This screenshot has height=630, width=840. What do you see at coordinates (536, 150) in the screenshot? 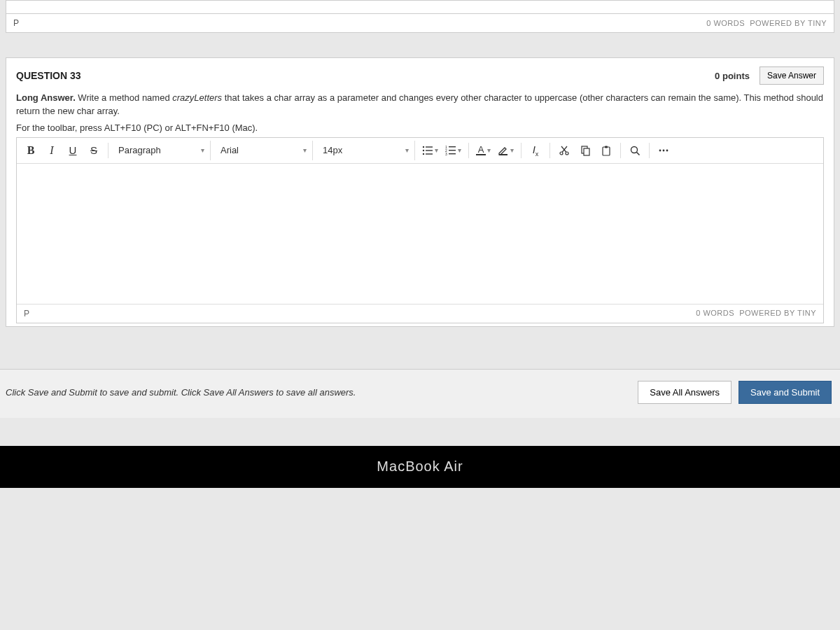
I see `clear-formatting-button: Ix` at bounding box center [536, 150].